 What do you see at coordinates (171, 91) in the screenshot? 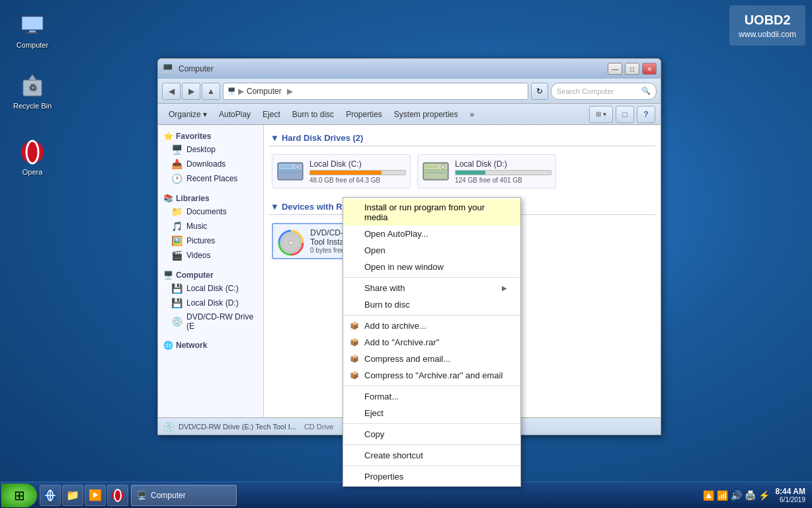
I see `back-button: ◀` at bounding box center [171, 91].